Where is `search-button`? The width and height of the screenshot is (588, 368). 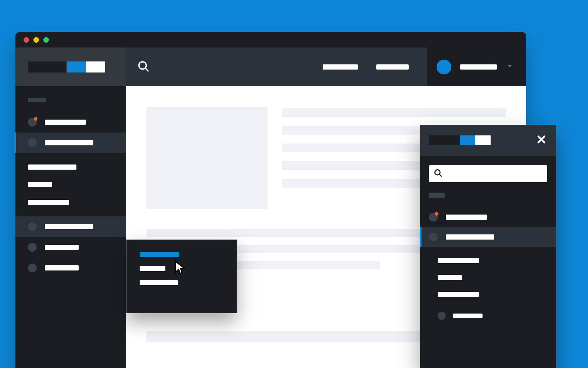 search-button is located at coordinates (143, 67).